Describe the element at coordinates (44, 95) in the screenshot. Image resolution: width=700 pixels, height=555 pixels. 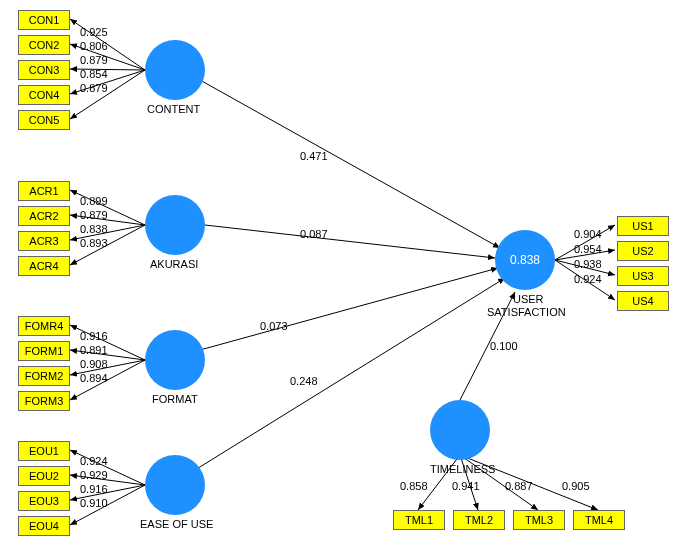
I see `indicator-con4: CON4` at that location.